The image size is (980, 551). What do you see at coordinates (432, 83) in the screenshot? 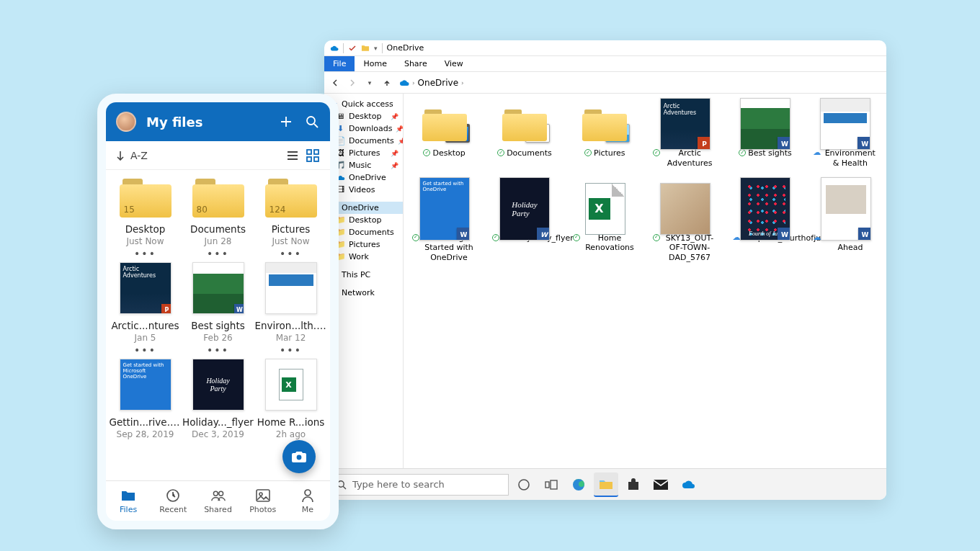
I see `breadcrumb: › OneDrive ›` at bounding box center [432, 83].